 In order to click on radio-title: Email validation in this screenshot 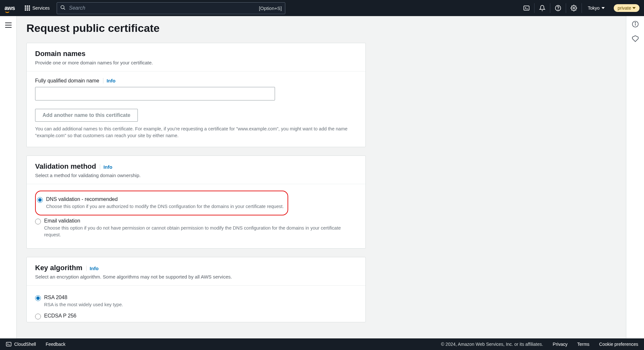, I will do `click(199, 221)`.